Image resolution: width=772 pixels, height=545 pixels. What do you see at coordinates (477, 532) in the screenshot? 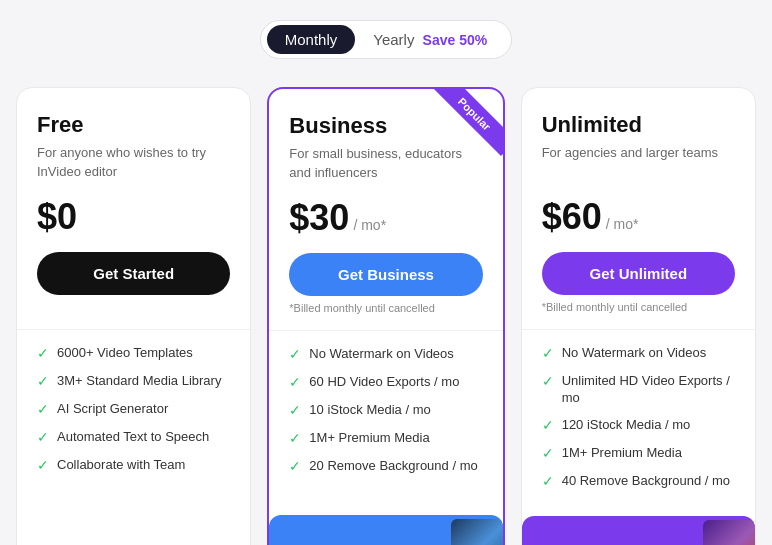
I see `business-banner-phone: ▶` at bounding box center [477, 532].